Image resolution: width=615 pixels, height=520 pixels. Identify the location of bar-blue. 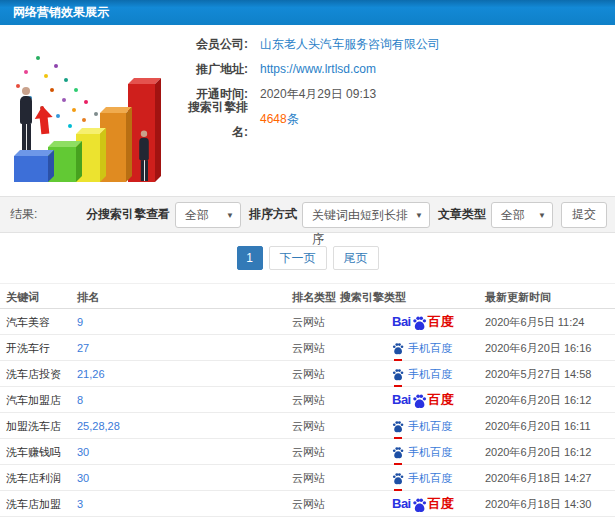
(31, 169).